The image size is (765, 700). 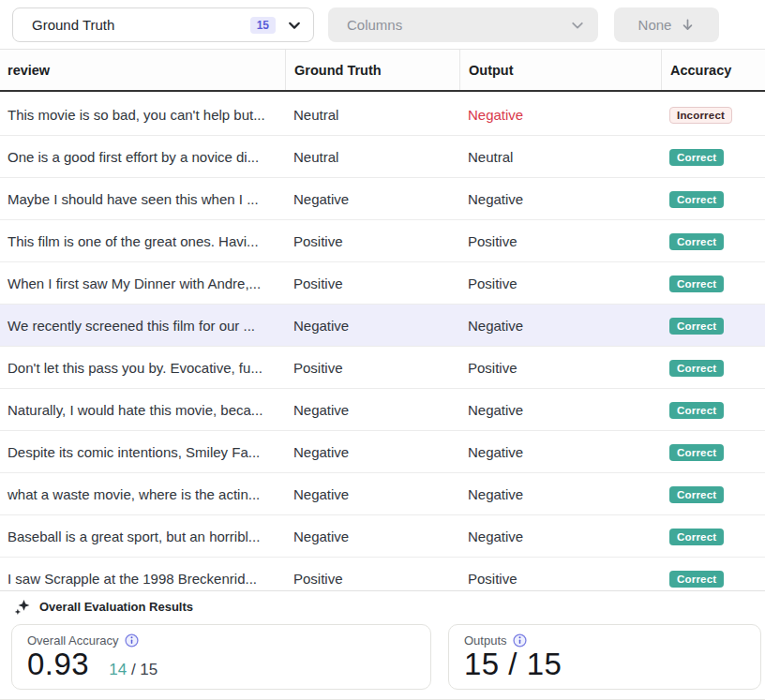 What do you see at coordinates (382, 199) in the screenshot?
I see `table-row: Maybe I should have seen this when I ...…` at bounding box center [382, 199].